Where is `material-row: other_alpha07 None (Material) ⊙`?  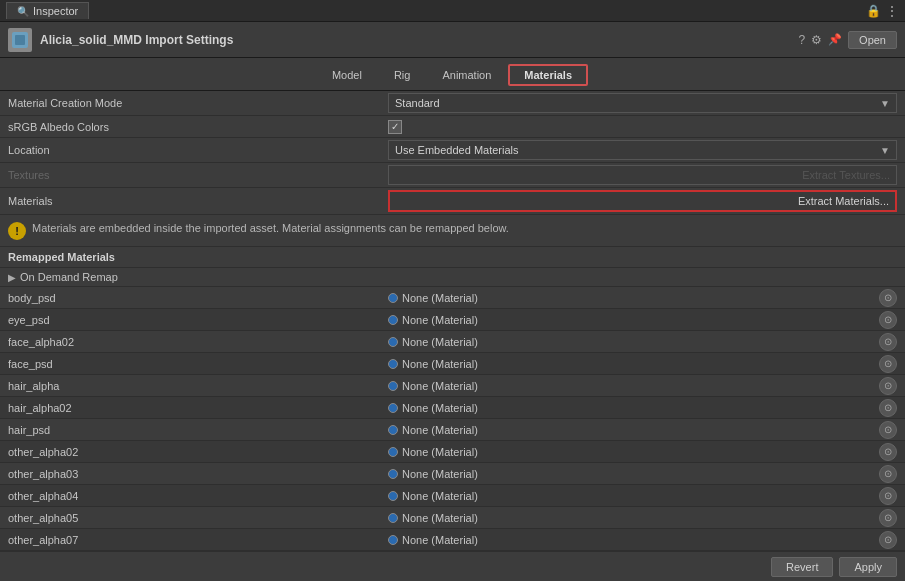
material-row: other_alpha07 None (Material) ⊙ is located at coordinates (452, 540).